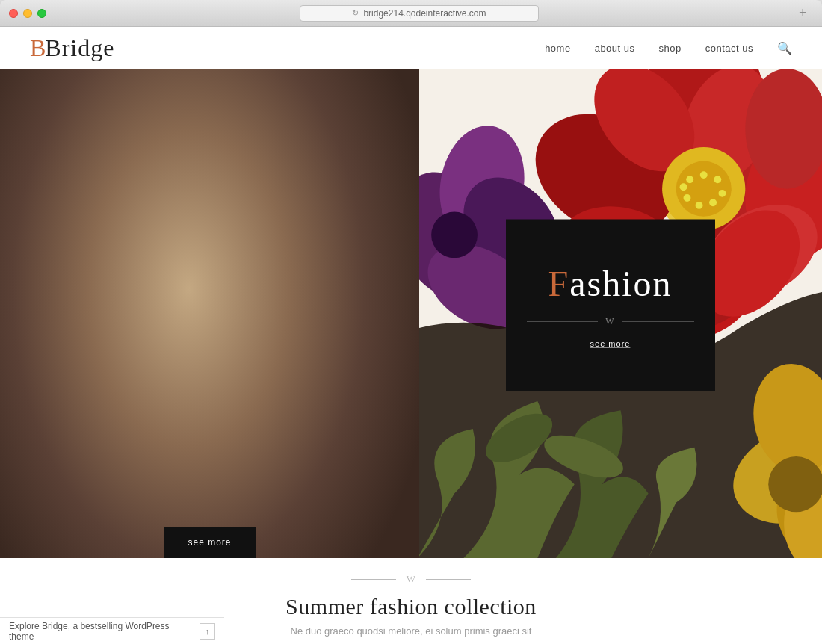 The height and width of the screenshot is (644, 822). Describe the element at coordinates (208, 631) in the screenshot. I see `bottom-bar-scroll-up-button: ↑` at that location.